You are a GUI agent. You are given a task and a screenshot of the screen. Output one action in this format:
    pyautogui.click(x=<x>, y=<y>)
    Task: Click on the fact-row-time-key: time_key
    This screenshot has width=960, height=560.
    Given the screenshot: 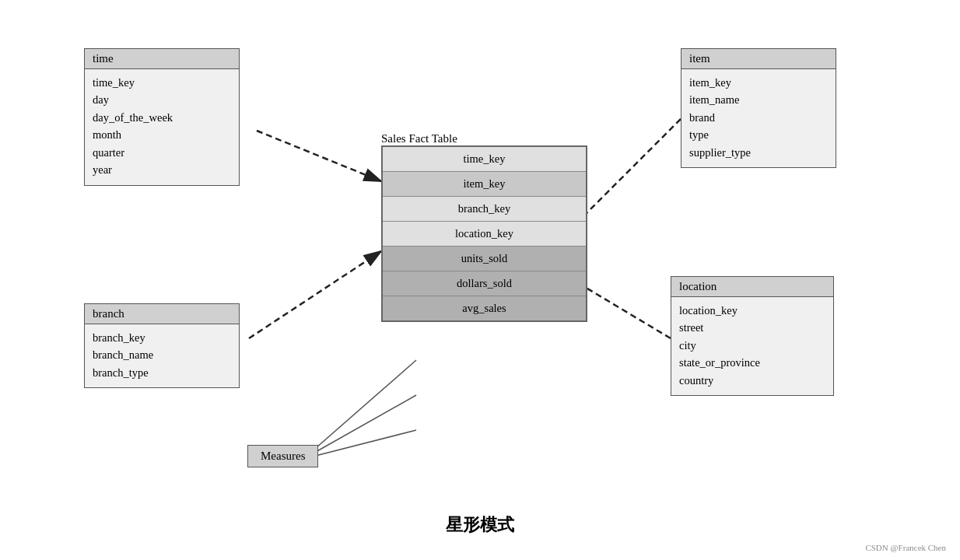 What is the action you would take?
    pyautogui.click(x=484, y=159)
    